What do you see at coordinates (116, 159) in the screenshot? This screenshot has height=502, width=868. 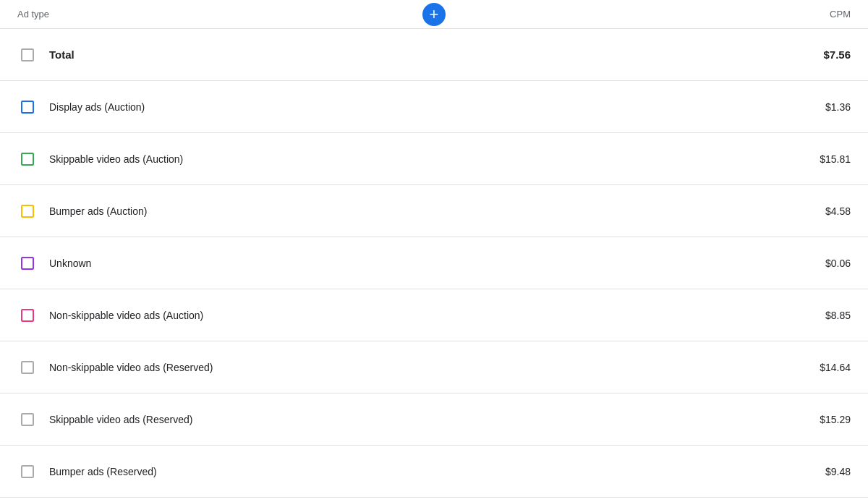 I see `row-label-skippable-video-auction: Skippable video ads (Auction)` at bounding box center [116, 159].